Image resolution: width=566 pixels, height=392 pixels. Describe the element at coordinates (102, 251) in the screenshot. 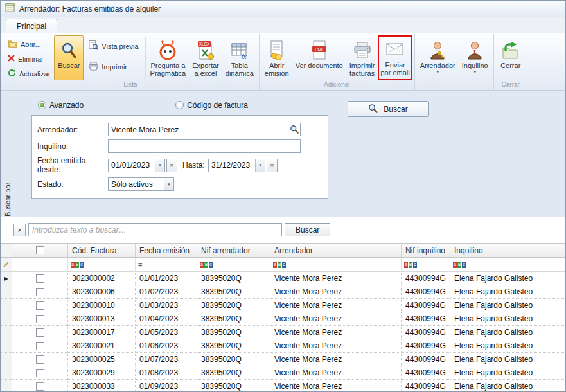

I see `column-header-cod-factura: Cód. Factura` at that location.